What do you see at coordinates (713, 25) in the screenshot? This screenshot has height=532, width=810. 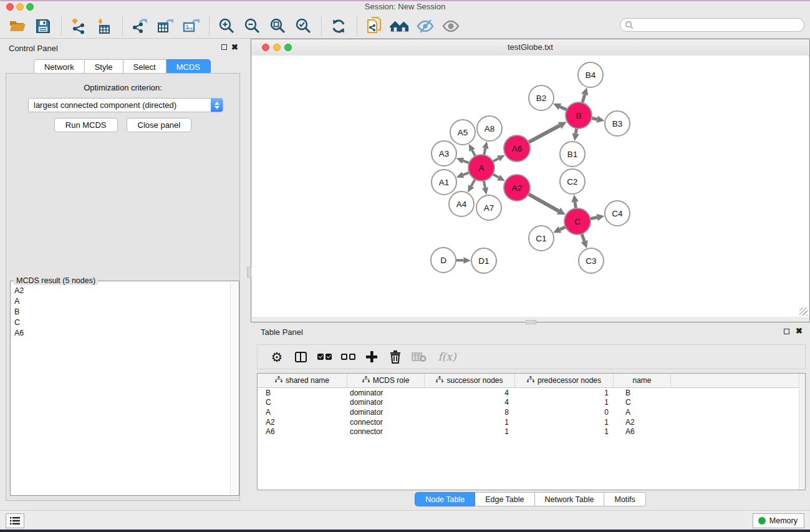 I see `search-input` at bounding box center [713, 25].